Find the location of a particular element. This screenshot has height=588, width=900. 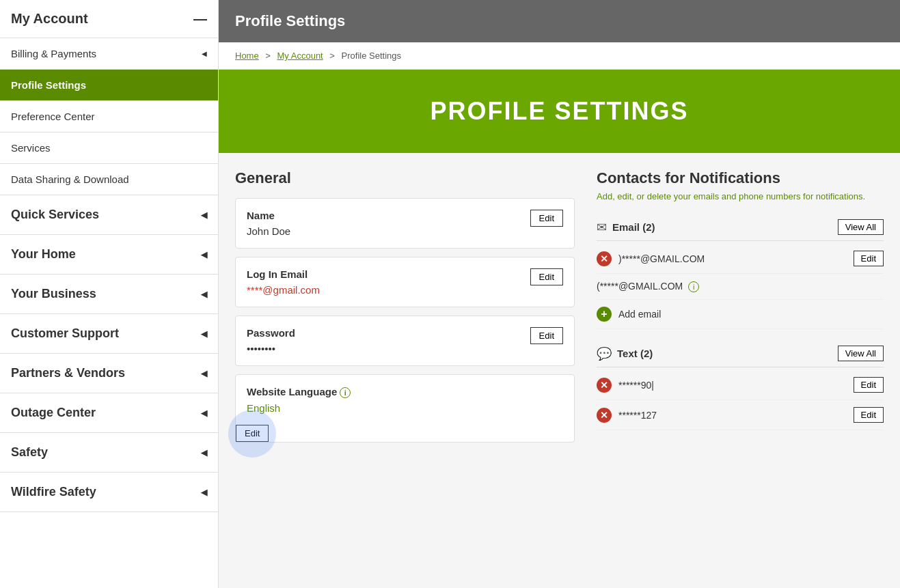

sidebar-item-datasharing: Data Sharing & Download is located at coordinates (109, 180).